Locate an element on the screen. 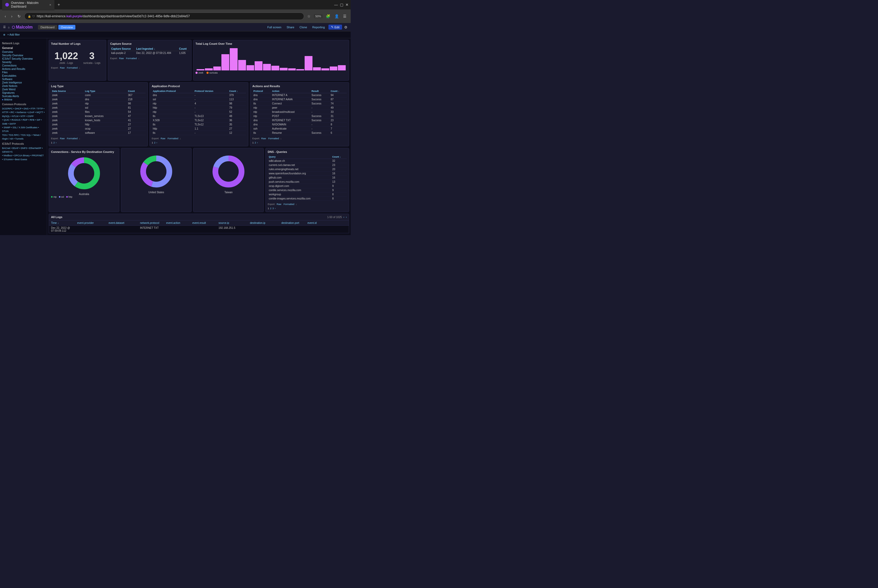 Image resolution: width=878 pixels, height=588 pixels. sidebar-protocol-rdp: RDP is located at coordinates (25, 120).